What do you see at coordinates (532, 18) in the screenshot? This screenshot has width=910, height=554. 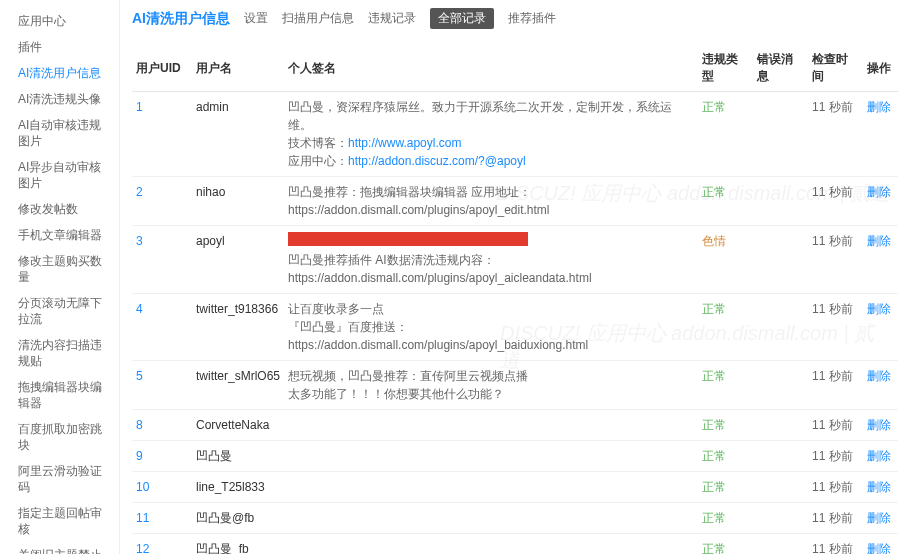 I see `tab-推荐插件: 推荐插件` at bounding box center [532, 18].